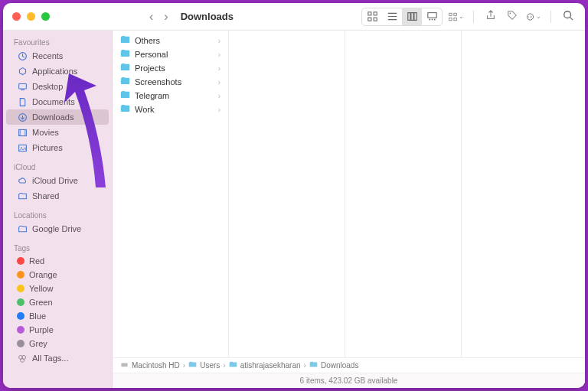 This screenshot has height=391, width=588. I want to click on sidebar-item-orange: Orange, so click(57, 275).